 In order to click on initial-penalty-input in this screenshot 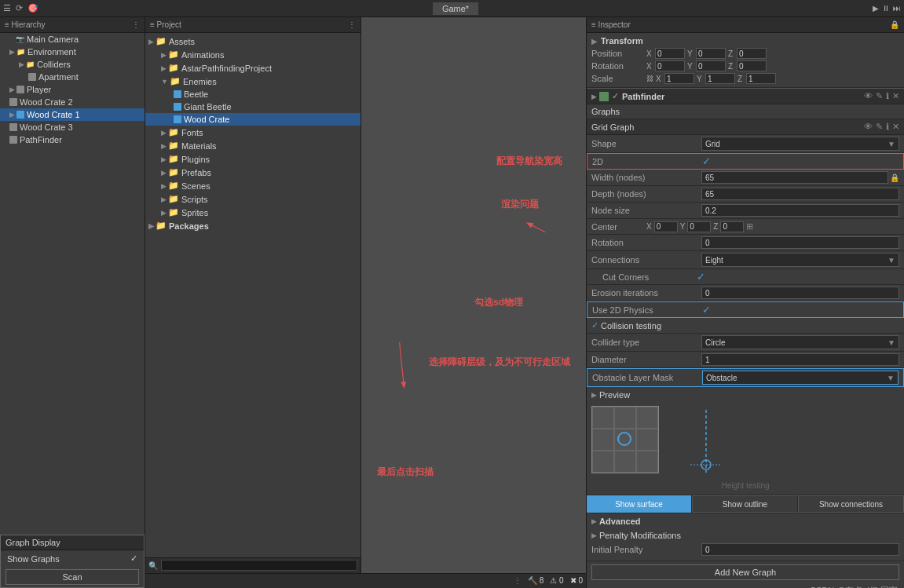, I will do `click(800, 550)`.